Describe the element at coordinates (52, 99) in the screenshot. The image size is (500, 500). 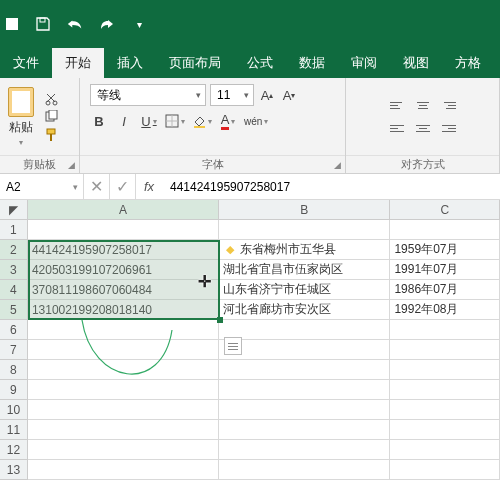
I see `cut-icon` at that location.